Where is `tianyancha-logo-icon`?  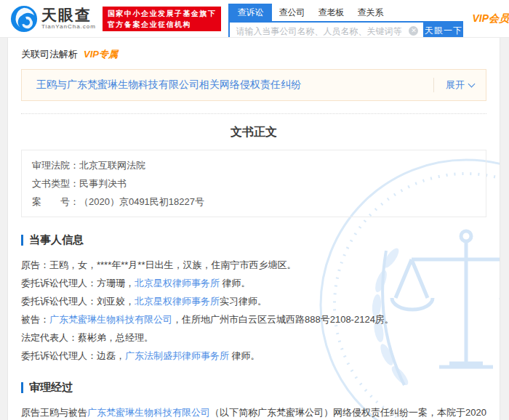 tianyancha-logo-icon is located at coordinates (24, 19).